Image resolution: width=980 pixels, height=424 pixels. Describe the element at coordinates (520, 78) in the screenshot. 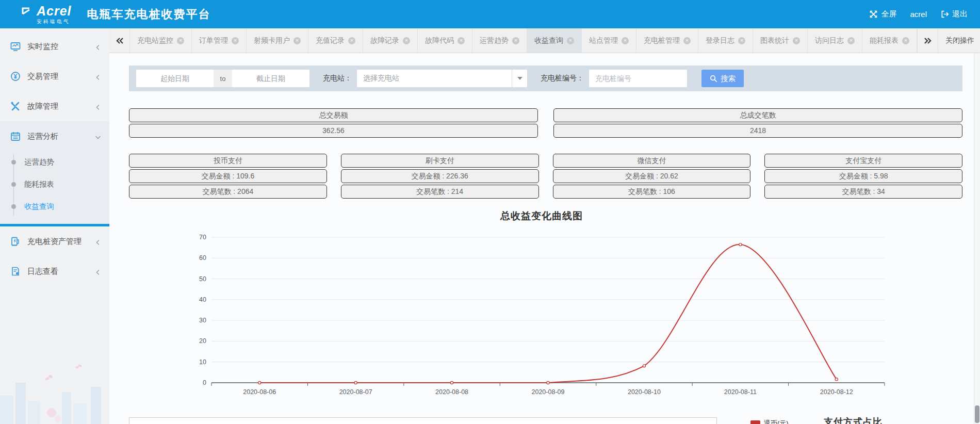

I see `caret-down-icon` at that location.